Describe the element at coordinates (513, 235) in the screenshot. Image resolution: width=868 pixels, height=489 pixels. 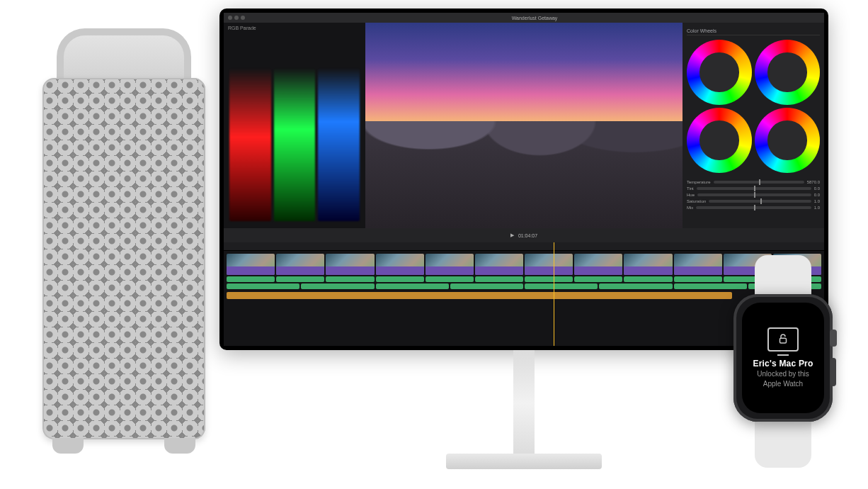
I see `play-icon: ▶` at that location.